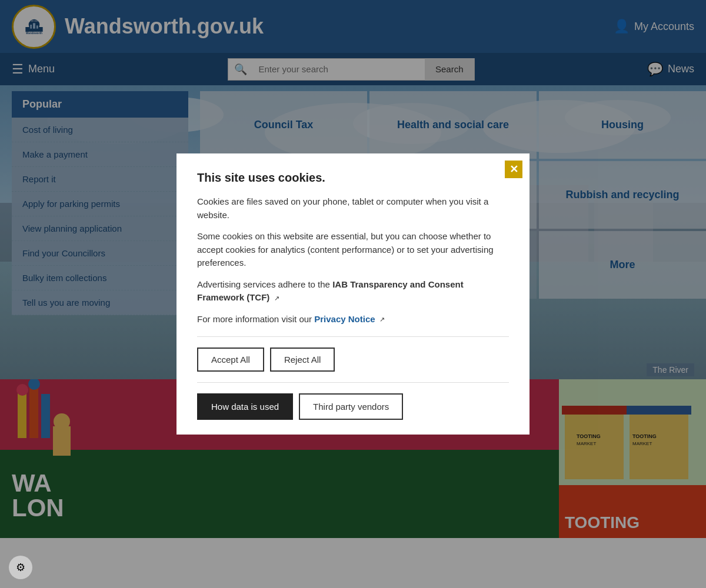 Image resolution: width=706 pixels, height=588 pixels. Describe the element at coordinates (514, 169) in the screenshot. I see `cookie-close-button: ✕` at that location.